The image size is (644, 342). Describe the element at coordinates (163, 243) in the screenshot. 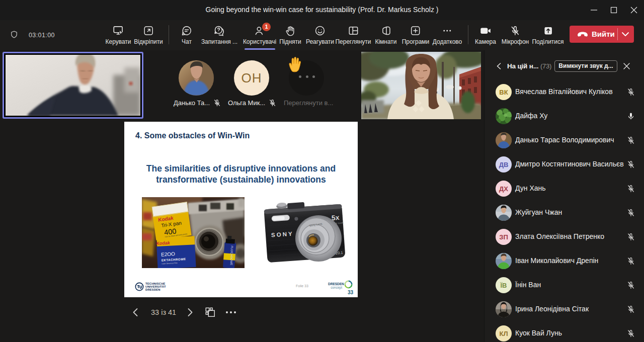

I see `svg-text: Kodak` at that location.